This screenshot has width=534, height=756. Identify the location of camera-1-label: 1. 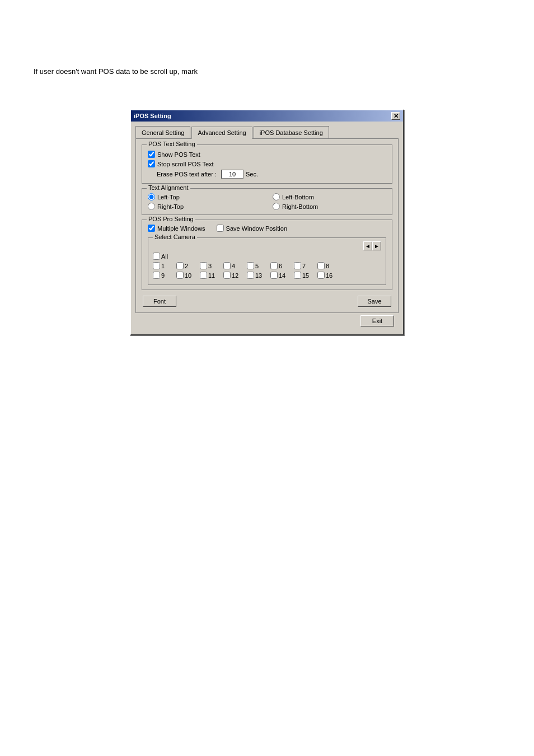
(163, 266).